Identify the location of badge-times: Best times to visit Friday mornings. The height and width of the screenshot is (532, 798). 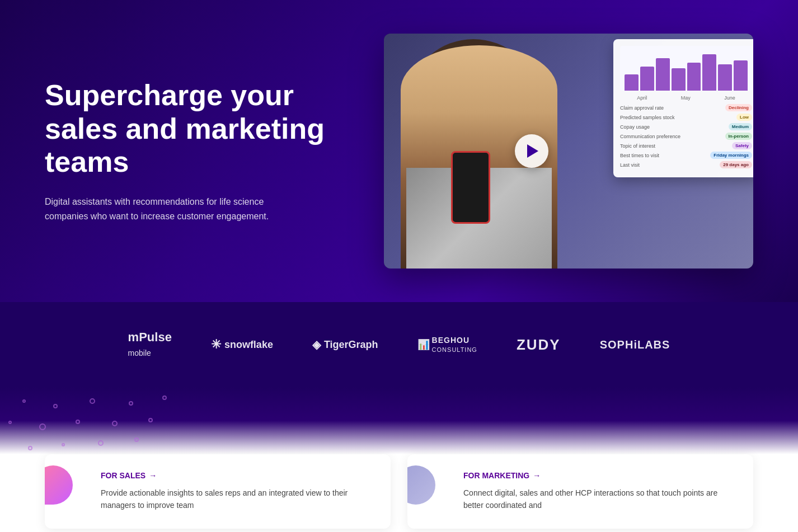
(686, 156).